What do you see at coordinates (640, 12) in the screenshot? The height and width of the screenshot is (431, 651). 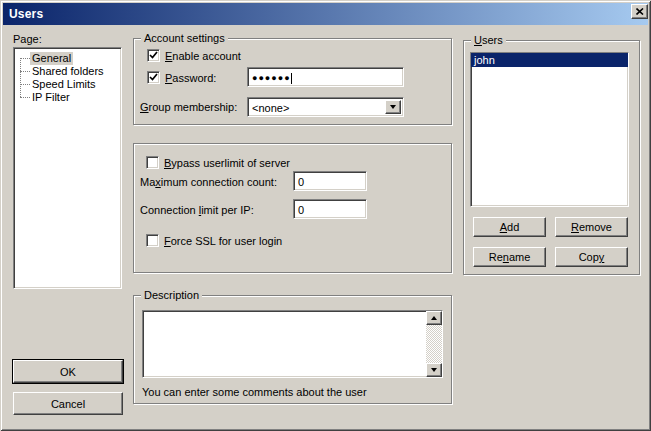 I see `close-button` at bounding box center [640, 12].